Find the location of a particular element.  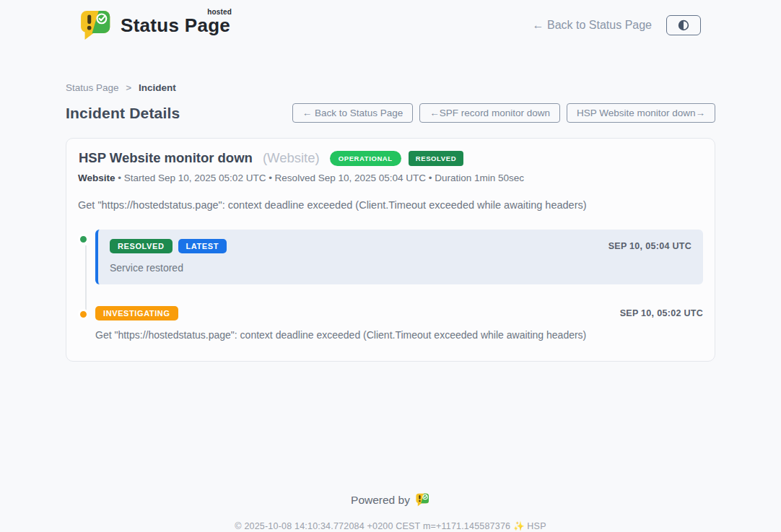

timeline-dot-investigating is located at coordinates (84, 315).